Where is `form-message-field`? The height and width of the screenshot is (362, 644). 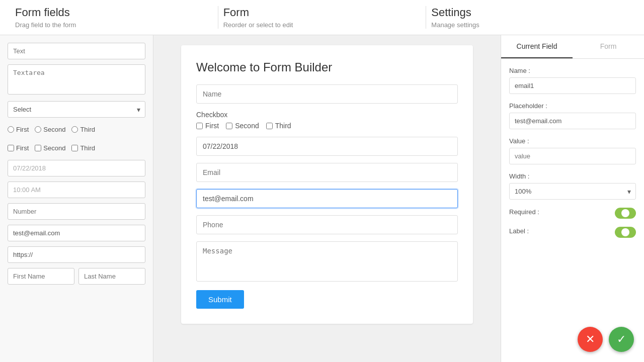 form-message-field is located at coordinates (327, 262).